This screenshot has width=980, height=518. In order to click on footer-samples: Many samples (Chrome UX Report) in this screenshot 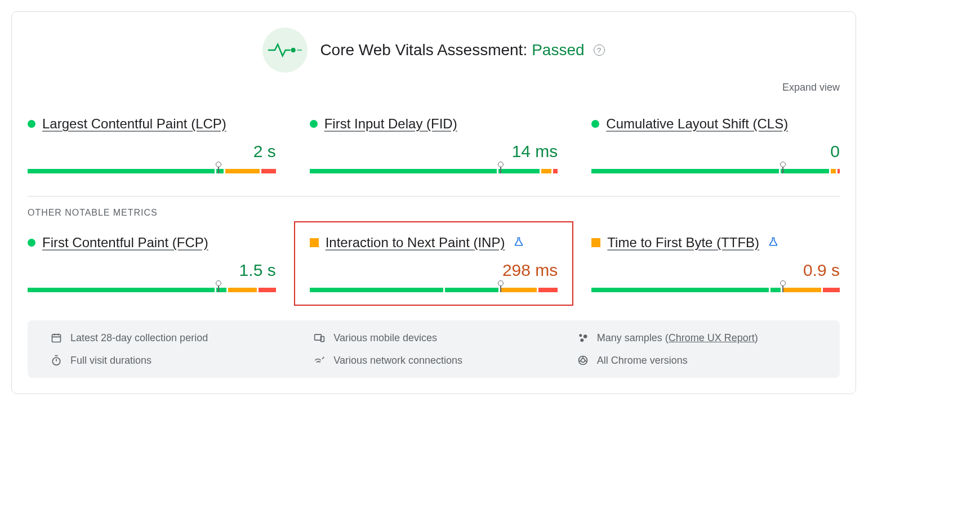, I will do `click(697, 338)`.